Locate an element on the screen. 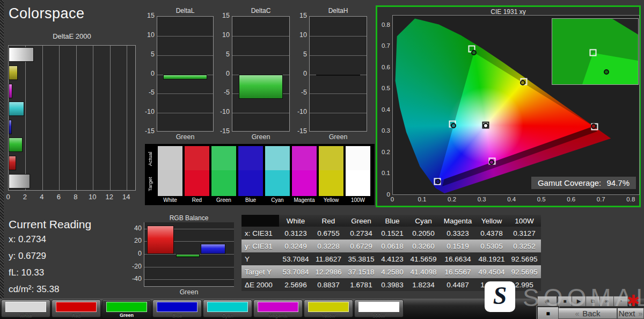  swatch-column-blue: Blue is located at coordinates (251, 176).